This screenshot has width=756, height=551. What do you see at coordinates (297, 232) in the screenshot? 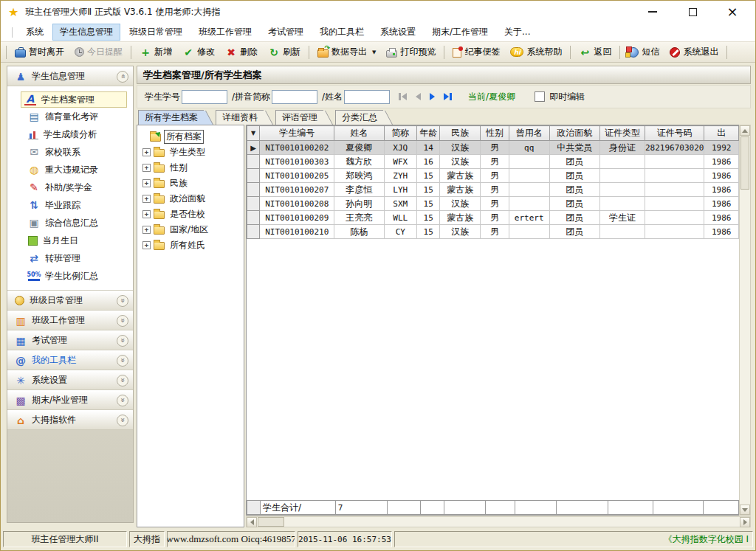
I see `table-cell: NIT0010100210` at bounding box center [297, 232].